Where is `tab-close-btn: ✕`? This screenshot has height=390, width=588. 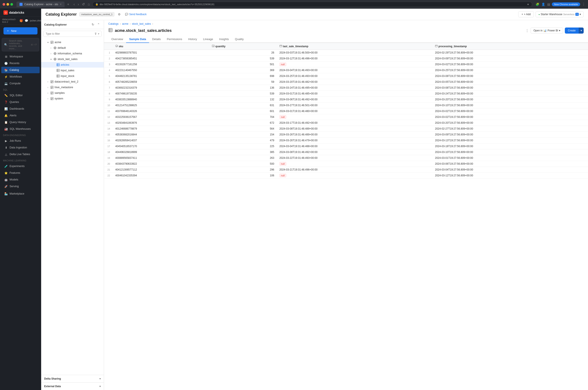
tab-close-btn: ✕ is located at coordinates (61, 4).